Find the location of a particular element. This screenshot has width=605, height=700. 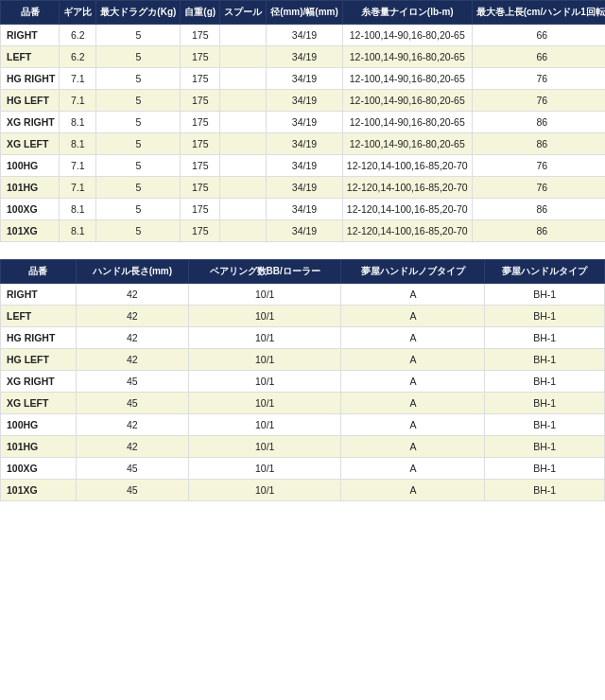

table-cell: 66 is located at coordinates (539, 36).